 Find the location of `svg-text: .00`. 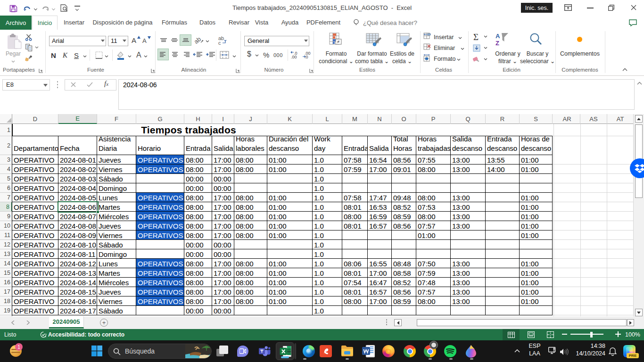

svg-text: .00 is located at coordinates (294, 57).